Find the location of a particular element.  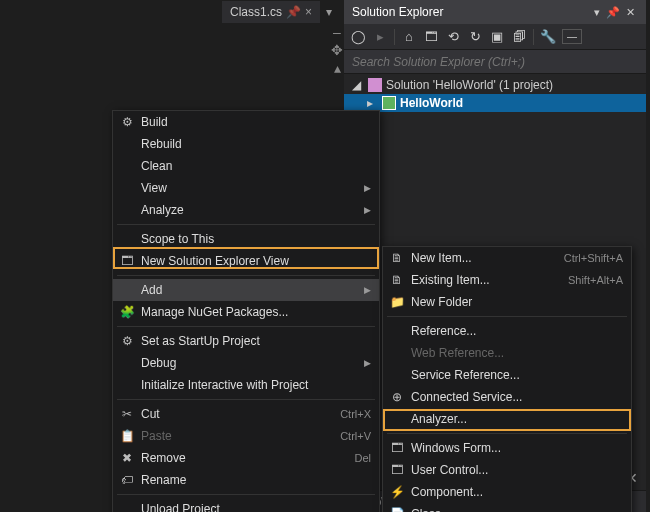

collapse-icon: ▣ is located at coordinates (497, 37).